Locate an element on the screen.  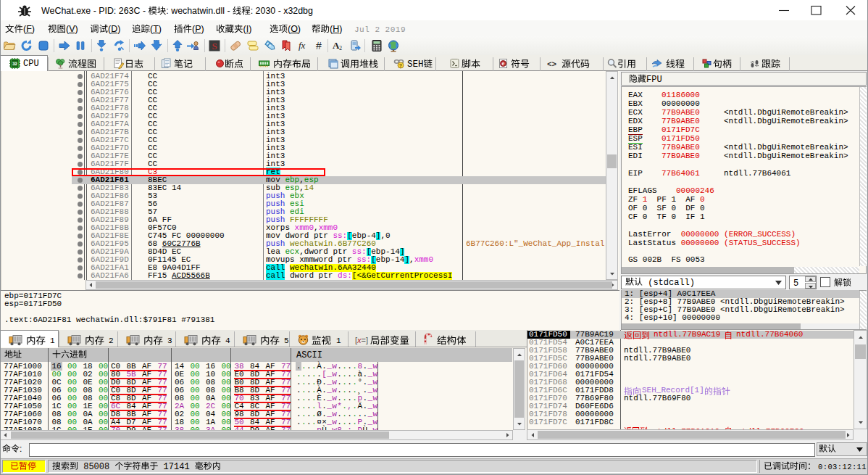
svg-text: e is located at coordinates (504, 64).